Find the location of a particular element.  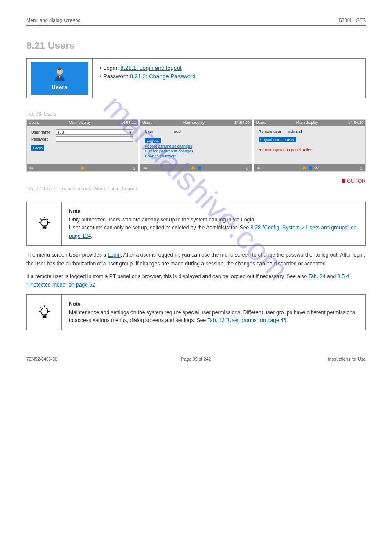

shot2-hdr-mid: Main display is located at coordinates (194, 123).